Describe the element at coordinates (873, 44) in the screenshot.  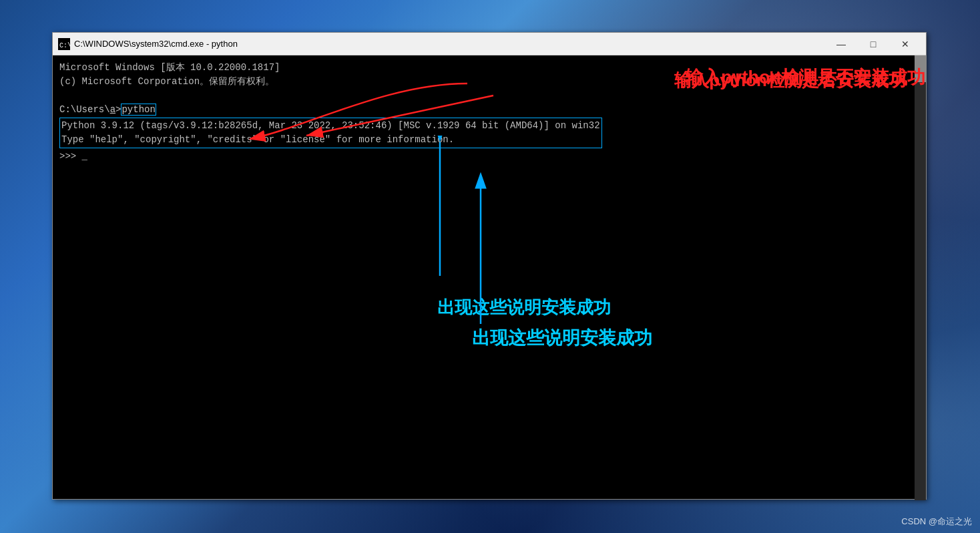
I see `maximize-button: □` at that location.